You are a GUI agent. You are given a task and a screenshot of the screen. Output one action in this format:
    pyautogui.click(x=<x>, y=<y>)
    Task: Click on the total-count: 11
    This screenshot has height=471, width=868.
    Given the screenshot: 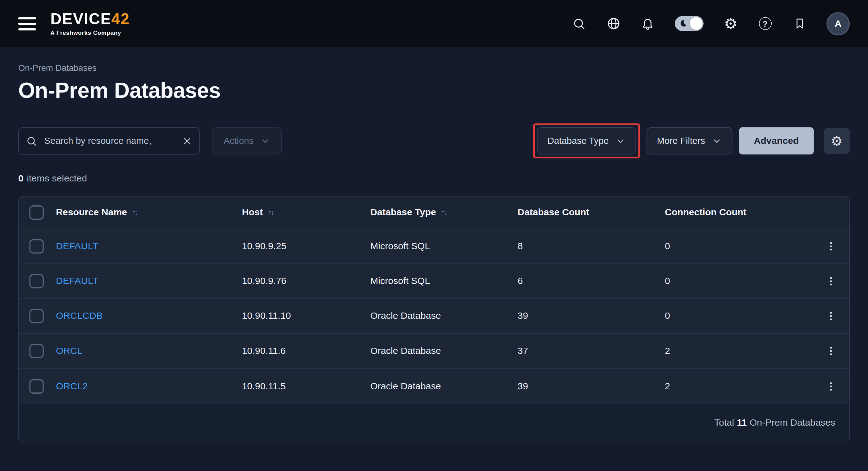 What is the action you would take?
    pyautogui.click(x=742, y=423)
    